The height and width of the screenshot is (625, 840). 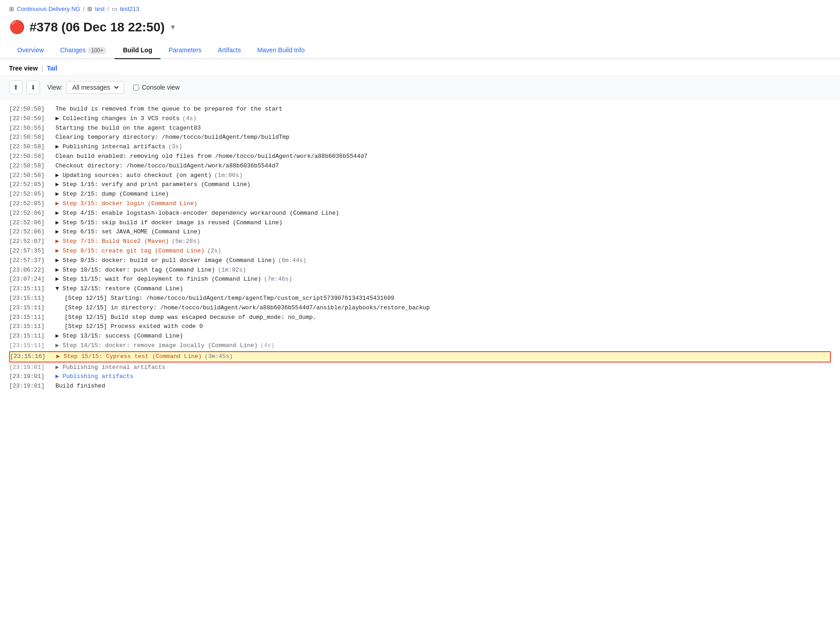 I want to click on log-line: [22:52:07]▶ Step 7/15: Build Nice2 (Mave…, so click(x=420, y=242).